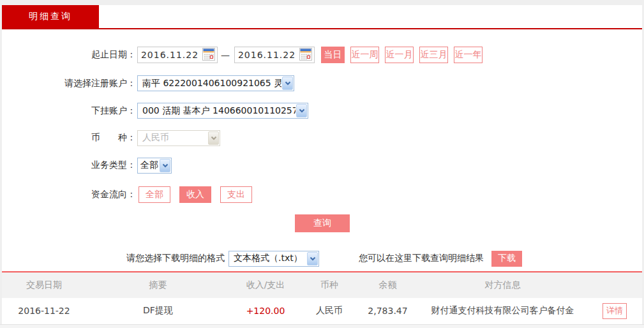  I want to click on end-date-input: 2016.11.22, so click(274, 55).